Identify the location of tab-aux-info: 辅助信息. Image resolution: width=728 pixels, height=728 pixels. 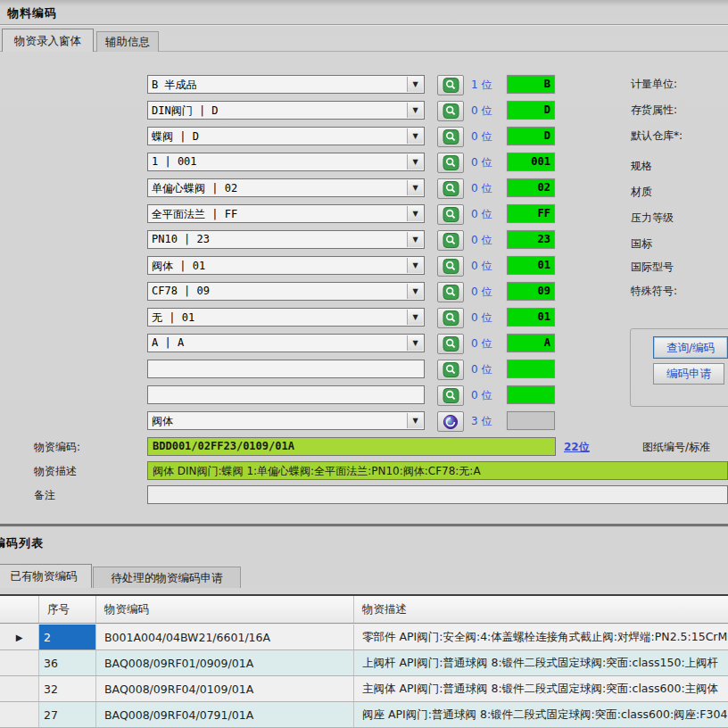
(128, 41).